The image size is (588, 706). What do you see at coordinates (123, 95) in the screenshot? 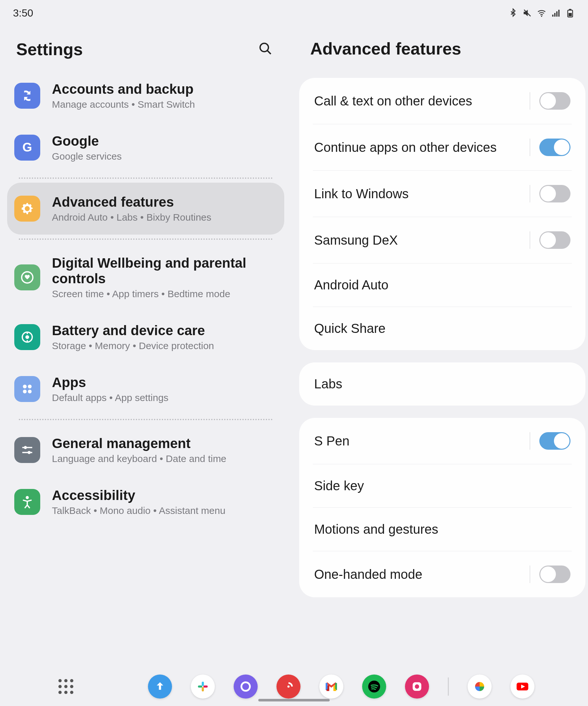
I see `settings-item-text: Accounts and backupManage accounts • Sma…` at bounding box center [123, 95].